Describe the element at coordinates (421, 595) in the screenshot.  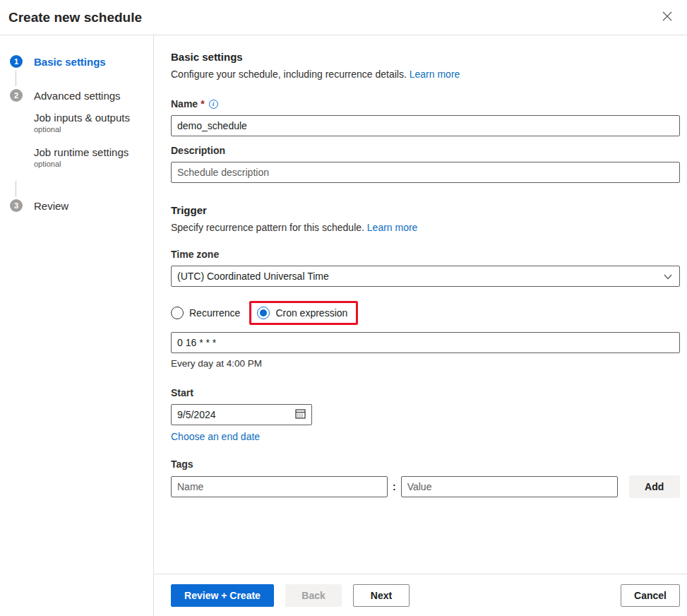
I see `dialog-footer: Review + Create Back Next Cancel` at that location.